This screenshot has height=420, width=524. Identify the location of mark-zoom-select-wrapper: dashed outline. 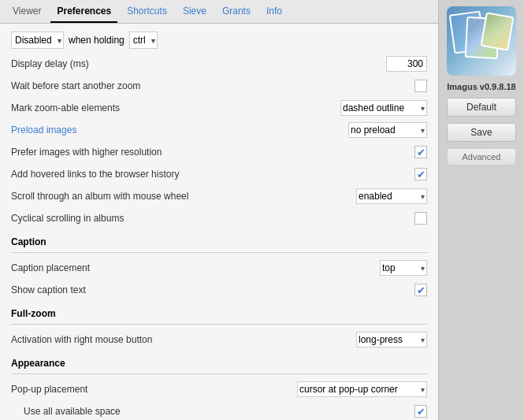
(384, 108).